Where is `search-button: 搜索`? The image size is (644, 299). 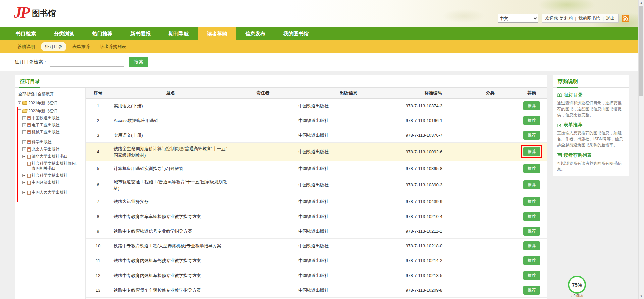 search-button: 搜索 is located at coordinates (139, 62).